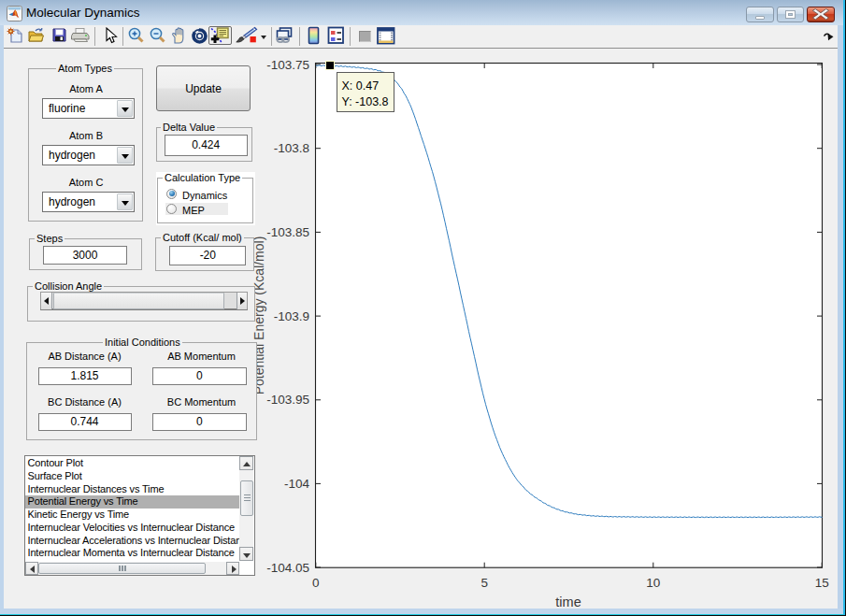  Describe the element at coordinates (288, 568) in the screenshot. I see `svg-text: -104.05` at that location.